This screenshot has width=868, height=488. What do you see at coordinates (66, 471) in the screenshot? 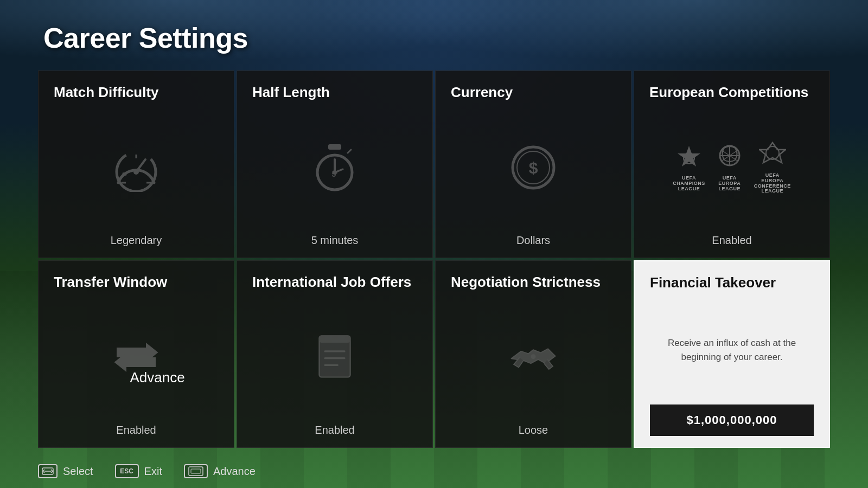
I see `hint-select: Select` at bounding box center [66, 471].